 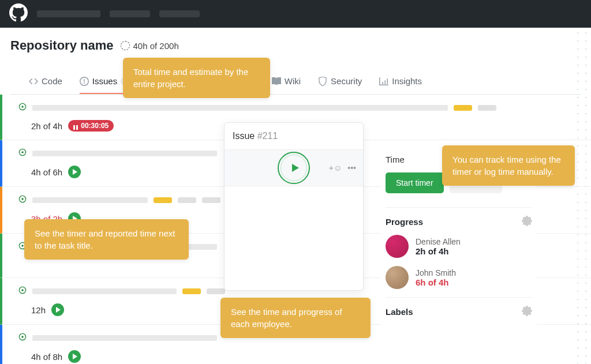 I want to click on add-emoji-icon: +☺, so click(x=335, y=168).